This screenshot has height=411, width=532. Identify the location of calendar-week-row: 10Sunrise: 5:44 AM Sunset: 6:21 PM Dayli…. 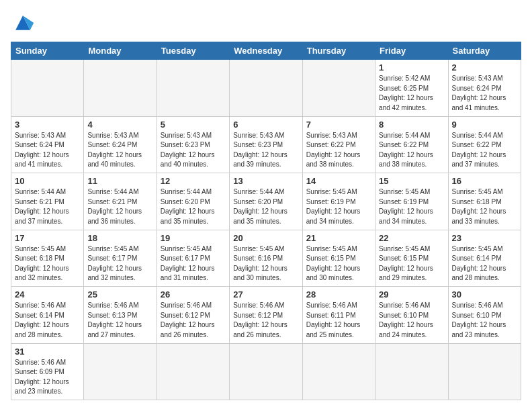
(266, 201).